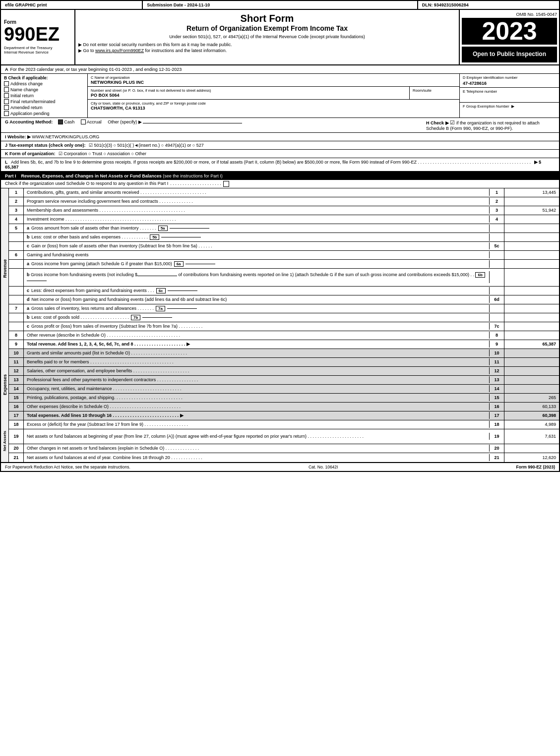 The width and height of the screenshot is (560, 756). Describe the element at coordinates (16, 398) in the screenshot. I see `row-num-15: 15` at that location.